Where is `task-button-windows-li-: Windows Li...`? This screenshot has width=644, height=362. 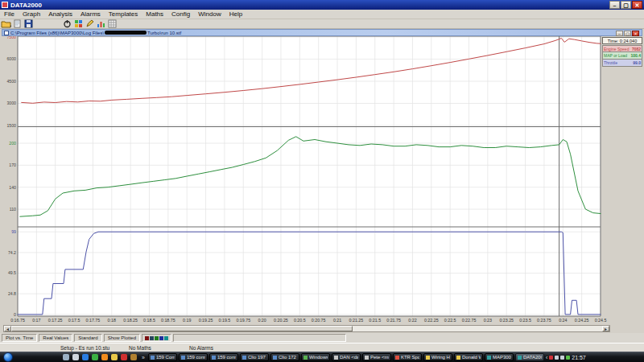 task-button-windows-li-: Windows Li... is located at coordinates (316, 357).